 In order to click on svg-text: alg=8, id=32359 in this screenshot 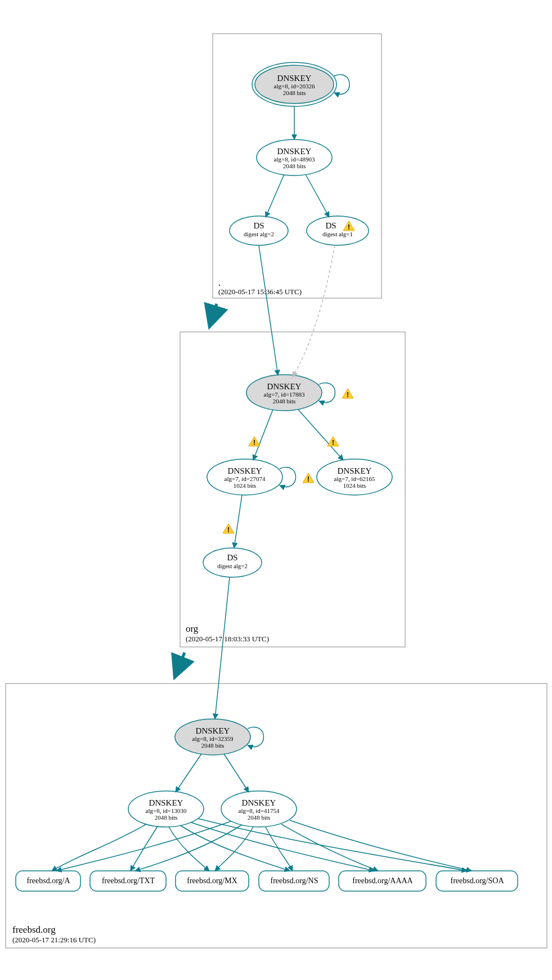, I will do `click(213, 739)`.